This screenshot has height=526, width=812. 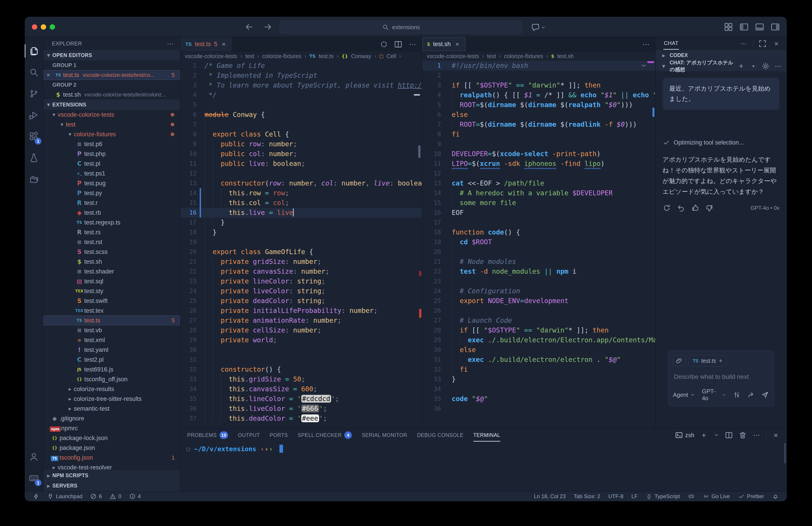 What do you see at coordinates (112, 115) in the screenshot?
I see `tree-folder: ▾vscode-colorize-tests` at bounding box center [112, 115].